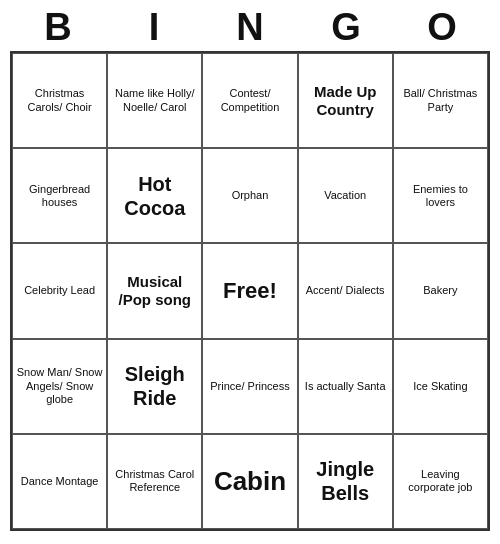 Image resolution: width=500 pixels, height=544 pixels. What do you see at coordinates (58, 28) in the screenshot?
I see `bingo-letter-b: B` at bounding box center [58, 28].